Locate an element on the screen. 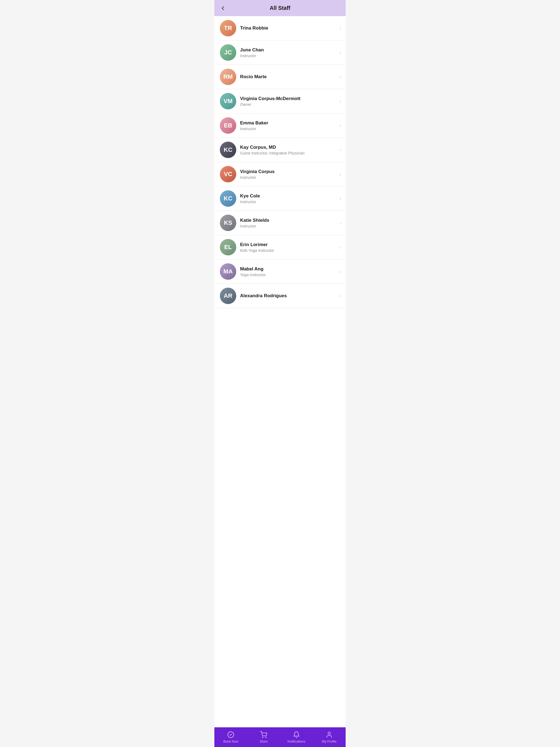 The width and height of the screenshot is (560, 747). staff-name: Mabel Ang is located at coordinates (289, 269).